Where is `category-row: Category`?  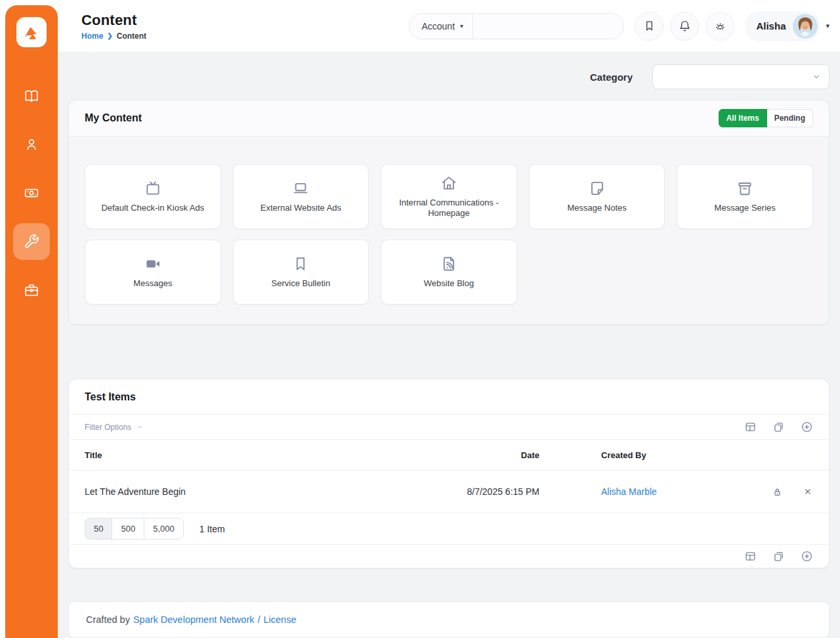
category-row: Category is located at coordinates (449, 77).